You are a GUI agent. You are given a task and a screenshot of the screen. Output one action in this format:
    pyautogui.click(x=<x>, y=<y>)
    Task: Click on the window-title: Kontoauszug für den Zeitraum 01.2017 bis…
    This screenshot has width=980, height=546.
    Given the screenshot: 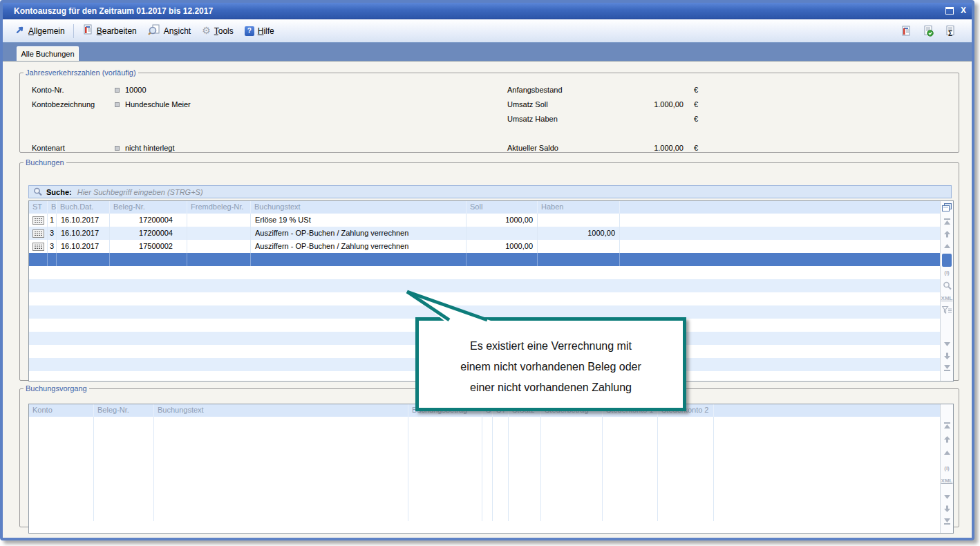 What is the action you would take?
    pyautogui.click(x=113, y=11)
    